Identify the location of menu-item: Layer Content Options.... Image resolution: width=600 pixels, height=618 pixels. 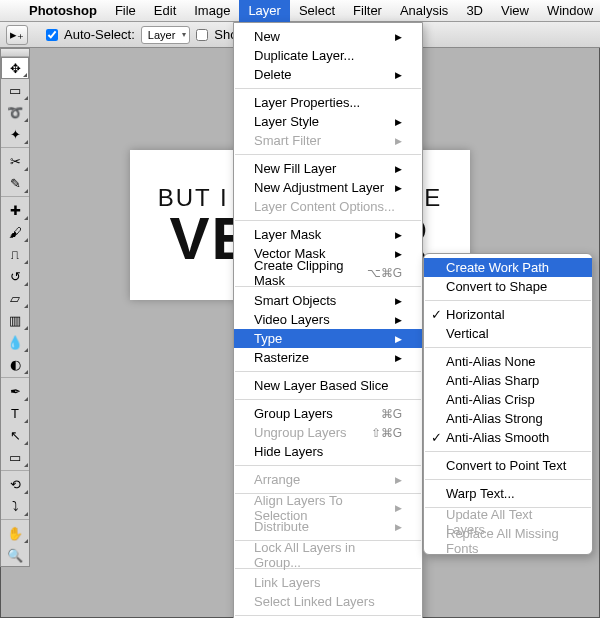
(328, 206).